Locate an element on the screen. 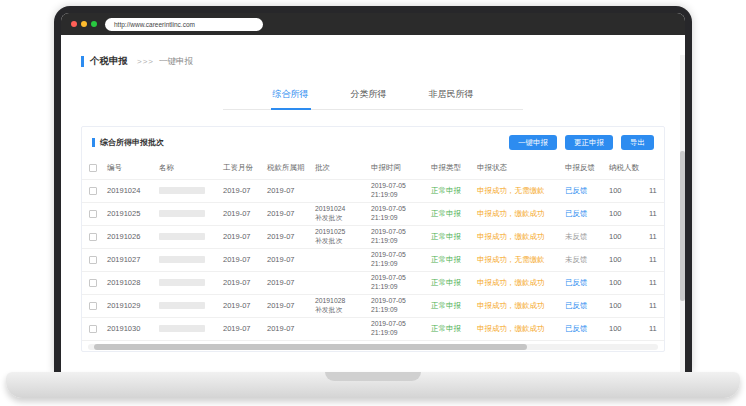 The height and width of the screenshot is (406, 746). table-row: 201910282019-072019-072019-07-0521:19:09… is located at coordinates (373, 282).